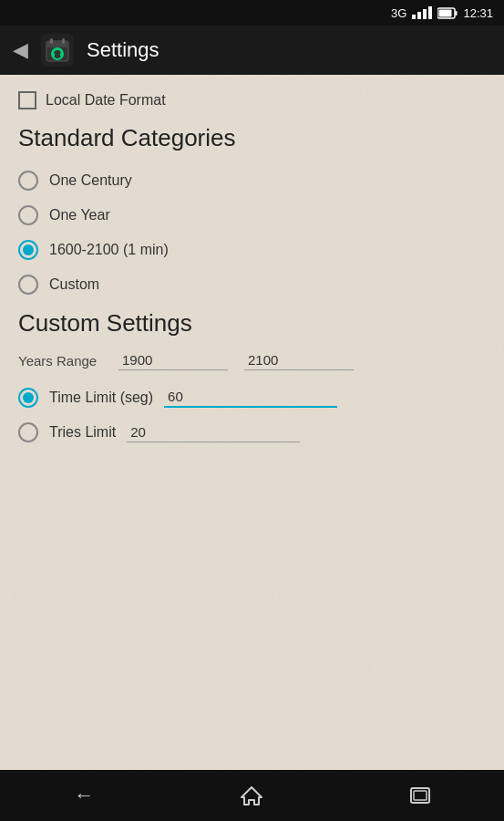 The width and height of the screenshot is (504, 821). I want to click on page-title: Settings, so click(123, 50).